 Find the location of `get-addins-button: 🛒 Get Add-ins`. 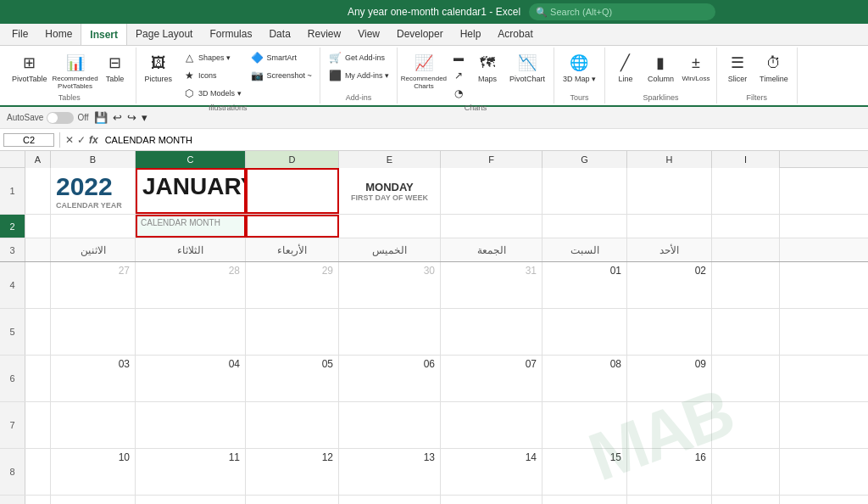

get-addins-button: 🛒 Get Add-ins is located at coordinates (359, 58).